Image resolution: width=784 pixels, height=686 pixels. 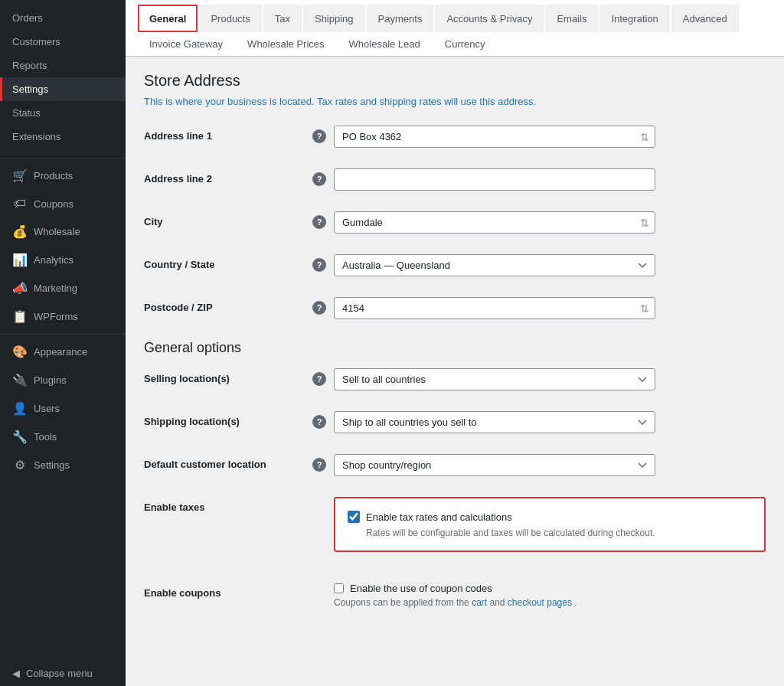 What do you see at coordinates (319, 465) in the screenshot?
I see `help-icon-customer-location: ?` at bounding box center [319, 465].